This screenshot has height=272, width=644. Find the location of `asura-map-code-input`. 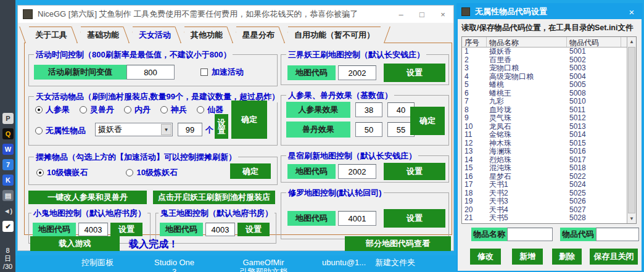

asura-map-code-input is located at coordinates (357, 218).